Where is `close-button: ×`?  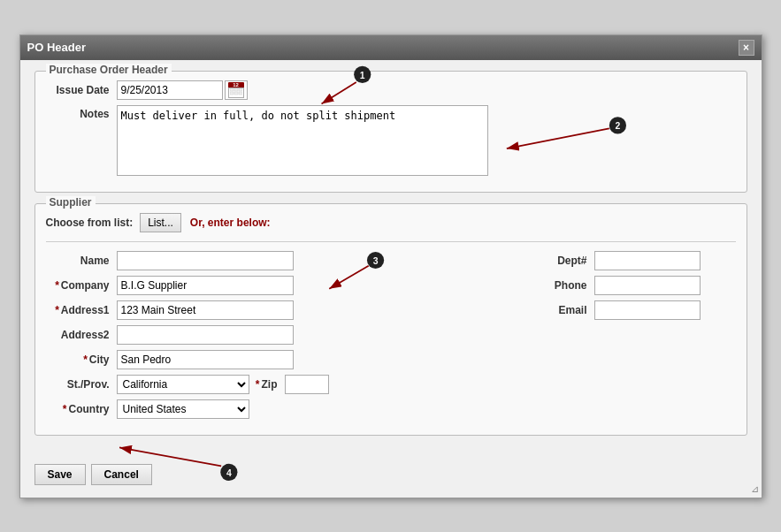
close-button: × is located at coordinates (747, 48).